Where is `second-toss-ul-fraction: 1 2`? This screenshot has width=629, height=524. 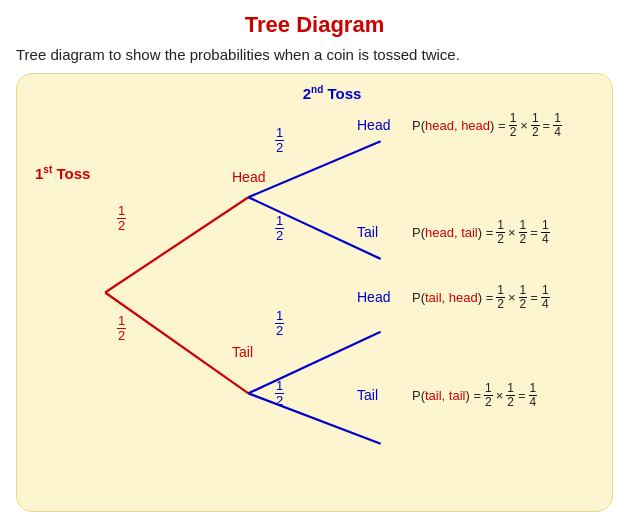 second-toss-ul-fraction: 1 2 is located at coordinates (280, 229).